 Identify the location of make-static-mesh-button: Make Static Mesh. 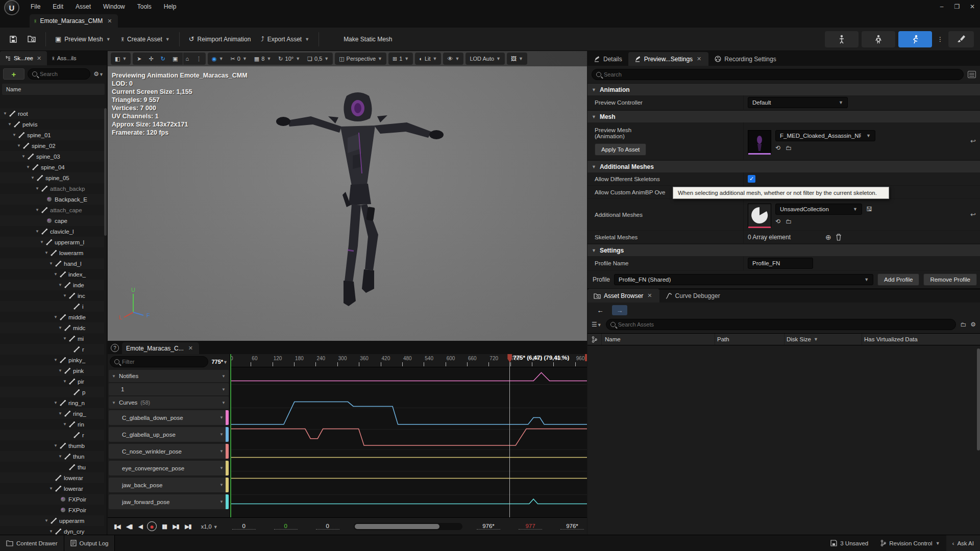
(368, 39).